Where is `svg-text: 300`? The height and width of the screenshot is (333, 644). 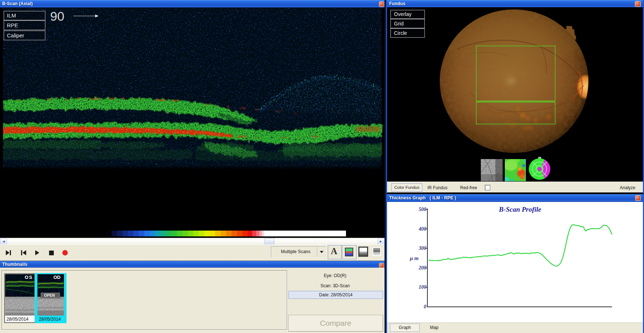 svg-text: 300 is located at coordinates (422, 248).